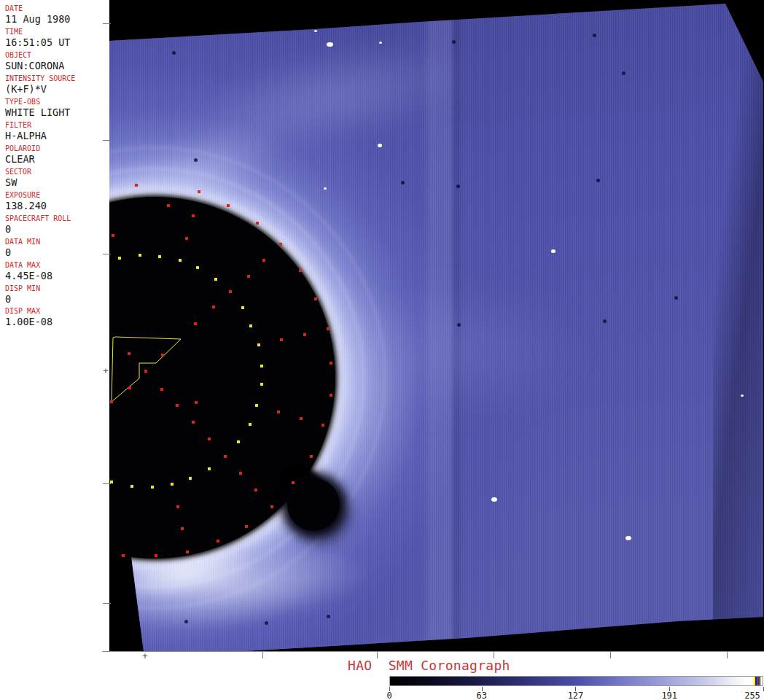 The image size is (764, 700). Describe the element at coordinates (23, 248) in the screenshot. I see `metadata-field: DATA MIN0` at that location.